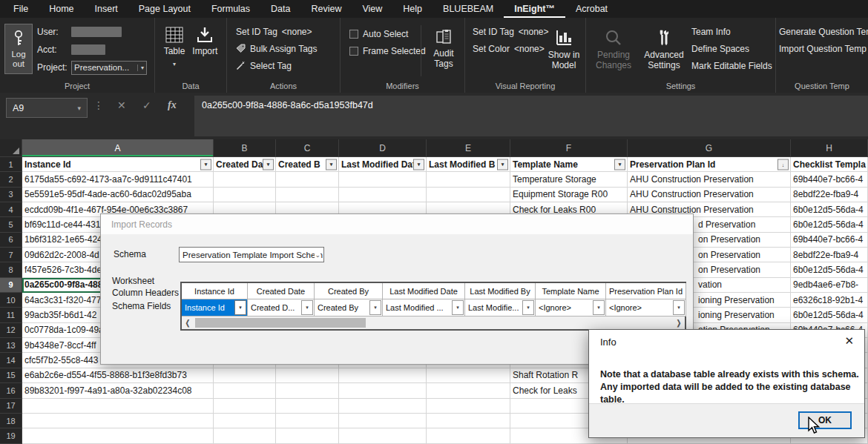  Describe the element at coordinates (829, 255) in the screenshot. I see `cell-h7: 8ebdf22e-fba9-4` at that location.